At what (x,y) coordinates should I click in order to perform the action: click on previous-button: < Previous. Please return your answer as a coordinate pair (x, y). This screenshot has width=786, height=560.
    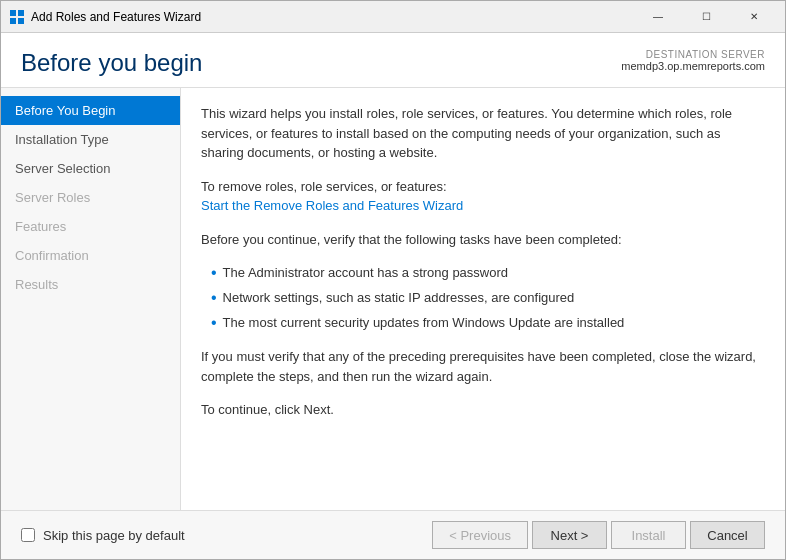
    Looking at the image, I should click on (480, 535).